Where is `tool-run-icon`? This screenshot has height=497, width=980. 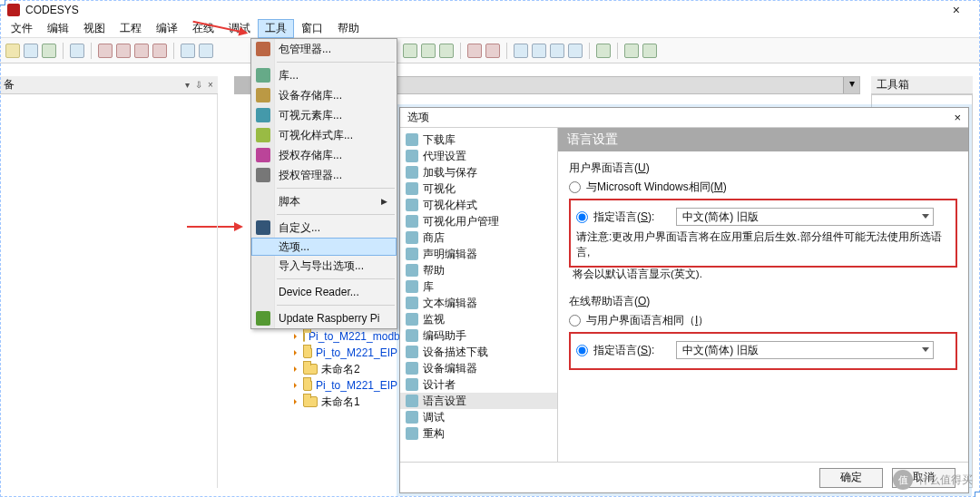 tool-run-icon is located at coordinates (475, 51).